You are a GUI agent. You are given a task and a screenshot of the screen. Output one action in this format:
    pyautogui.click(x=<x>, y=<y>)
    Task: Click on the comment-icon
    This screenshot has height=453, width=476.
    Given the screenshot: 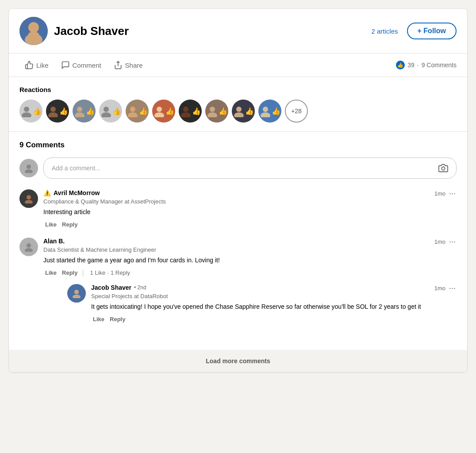 What is the action you would take?
    pyautogui.click(x=65, y=65)
    